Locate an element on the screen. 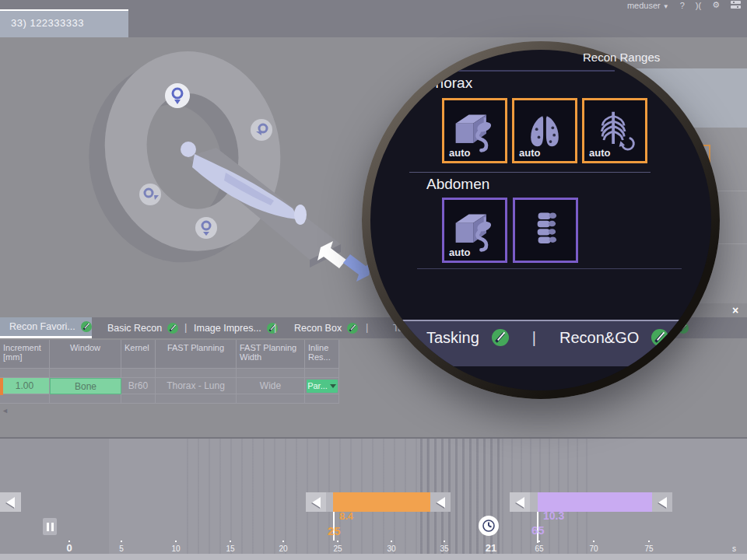 The image size is (747, 560). magnified-tab-tasking: Tasking is located at coordinates (453, 338).